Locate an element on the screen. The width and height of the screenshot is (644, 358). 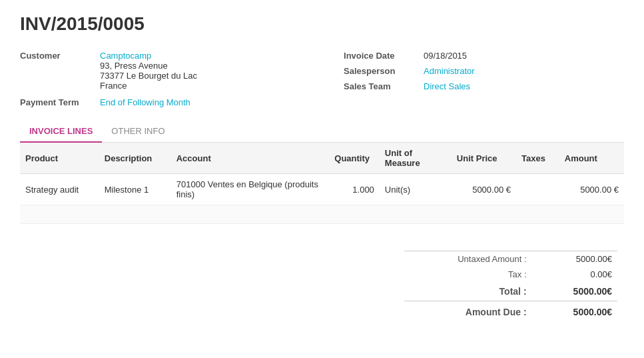
tab-invoice-lines: INVOICE LINES is located at coordinates (61, 132).